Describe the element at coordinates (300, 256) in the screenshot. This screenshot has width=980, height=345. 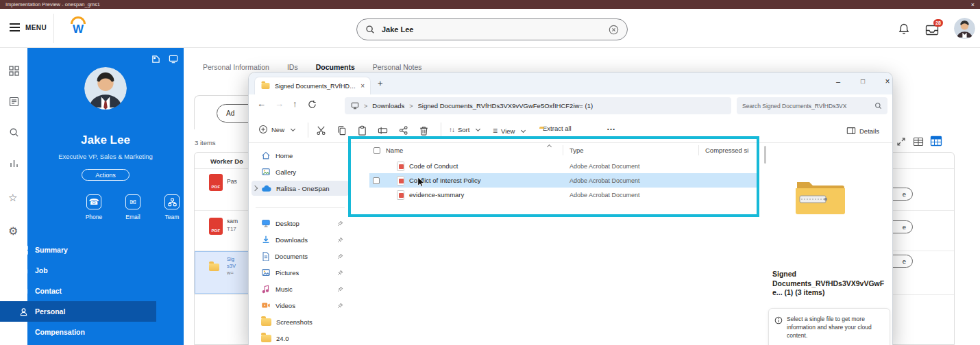
I see `explorer-nav-documents: Documents` at that location.